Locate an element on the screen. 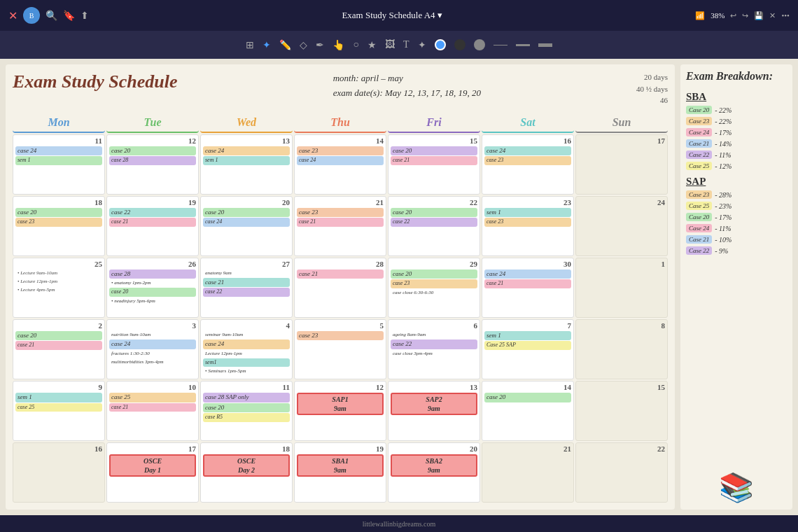 The image size is (798, 532). event-caseclose2: case close 3pm-4pm is located at coordinates (434, 354).